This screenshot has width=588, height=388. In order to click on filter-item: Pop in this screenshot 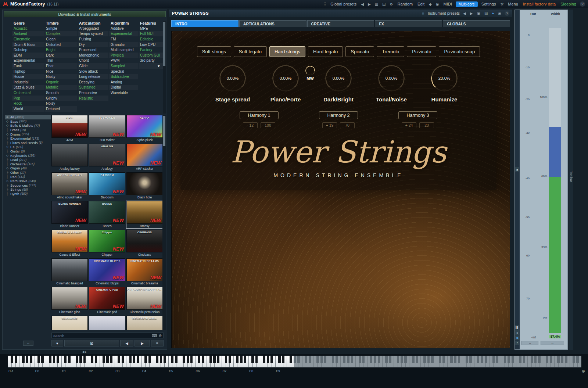, I will do `click(28, 98)`.